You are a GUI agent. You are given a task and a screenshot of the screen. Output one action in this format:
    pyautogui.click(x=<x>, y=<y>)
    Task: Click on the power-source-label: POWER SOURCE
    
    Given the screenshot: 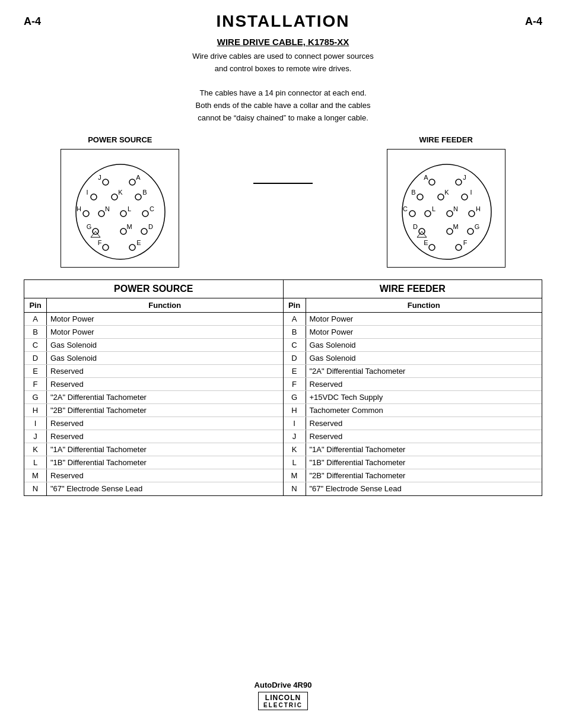 What is the action you would take?
    pyautogui.click(x=120, y=140)
    